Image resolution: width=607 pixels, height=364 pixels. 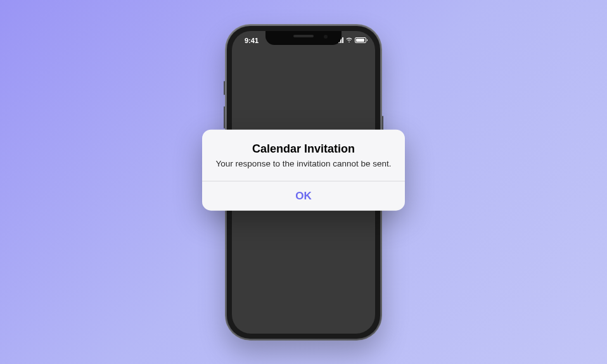 I want to click on battery-icon, so click(x=361, y=41).